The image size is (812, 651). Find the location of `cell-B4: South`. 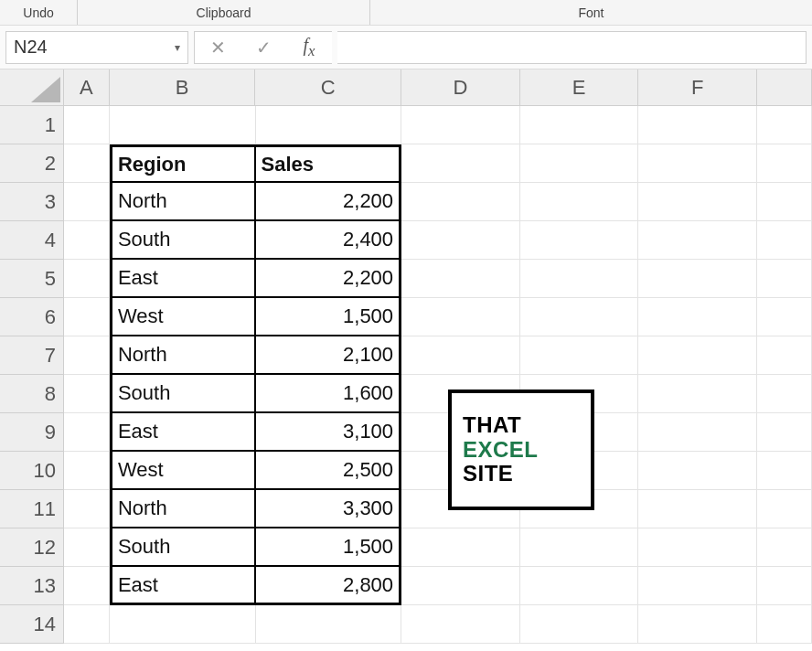

cell-B4: South is located at coordinates (183, 240).